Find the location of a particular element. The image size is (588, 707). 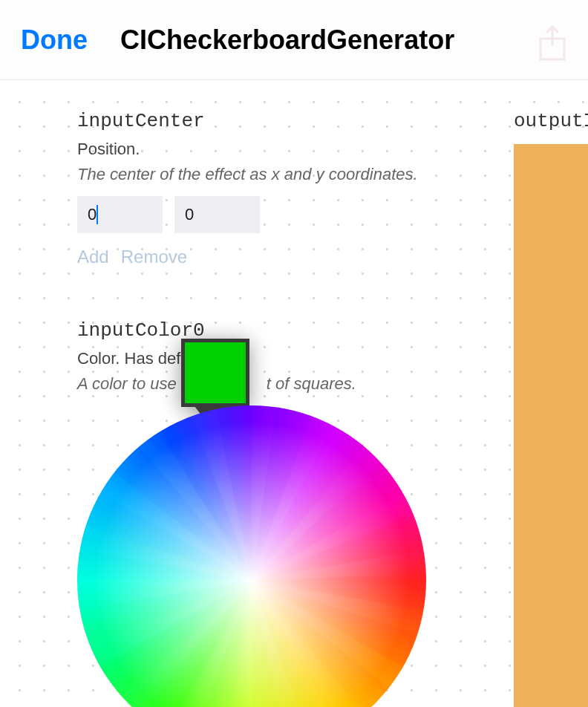

add-link: Add is located at coordinates (94, 257).